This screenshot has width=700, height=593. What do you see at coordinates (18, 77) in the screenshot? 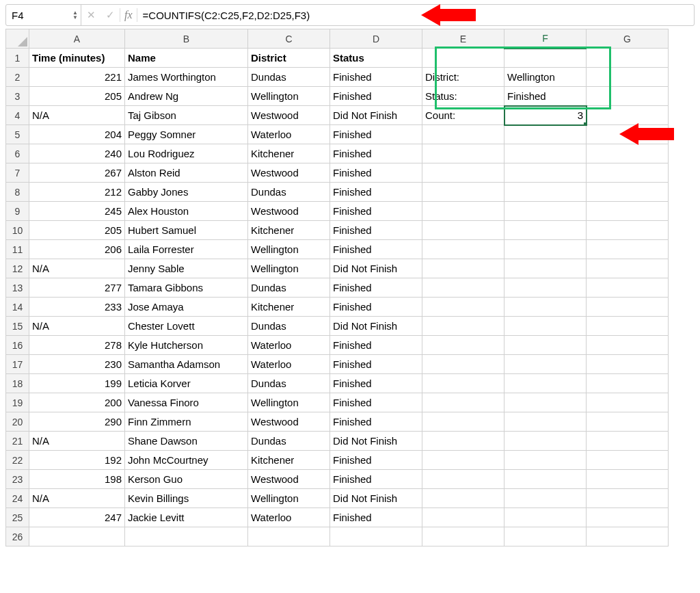
I see `row-header: 2` at bounding box center [18, 77].